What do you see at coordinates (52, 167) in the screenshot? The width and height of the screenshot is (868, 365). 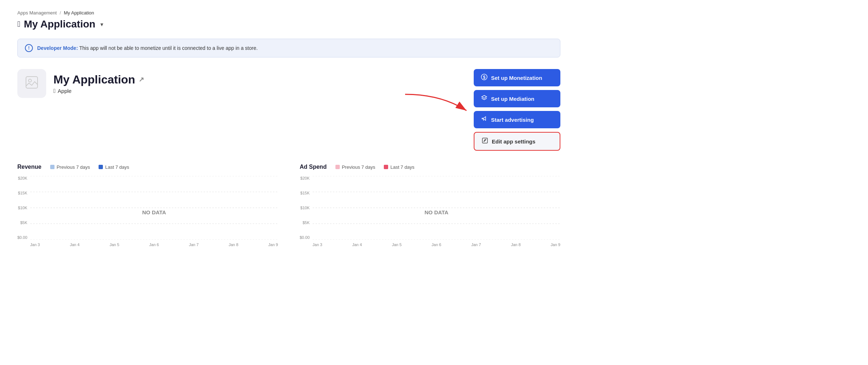 I see `revenue-prev-dot` at bounding box center [52, 167].